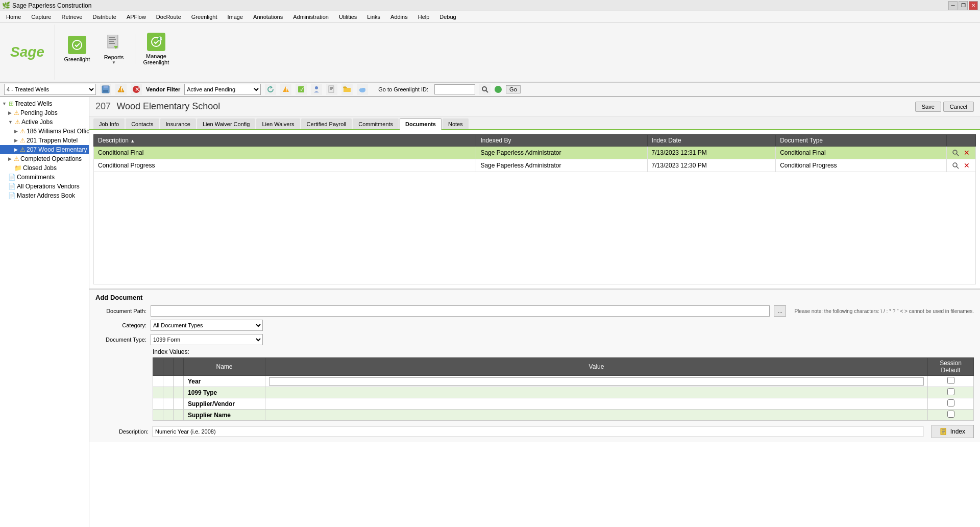  I want to click on greenlight-label: Greenlight, so click(78, 59).